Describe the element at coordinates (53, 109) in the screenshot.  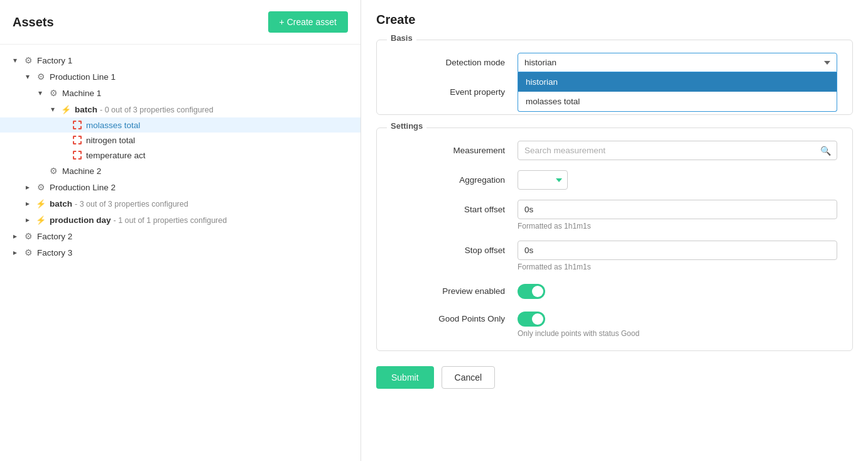
I see `chevron-batch` at that location.